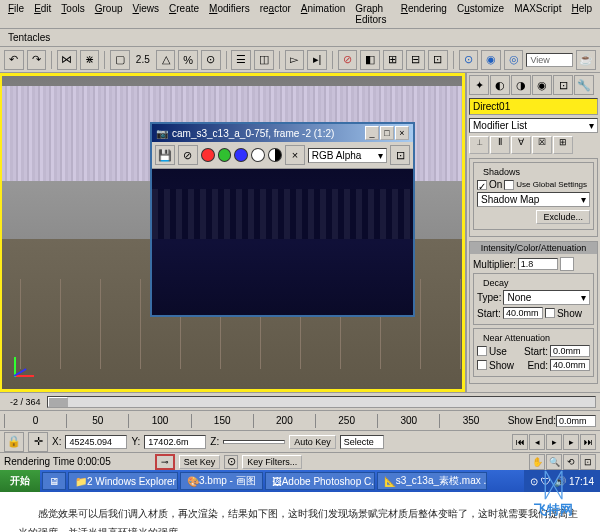 This screenshot has width=600, height=532. I want to click on menu-animation: Animation, so click(323, 14).